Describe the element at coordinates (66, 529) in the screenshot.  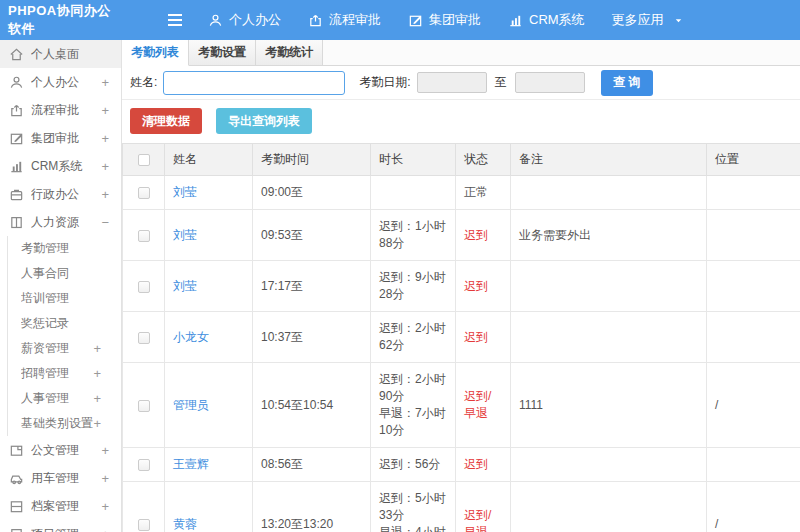
I see `sidebar-item-label: 项目管理` at that location.